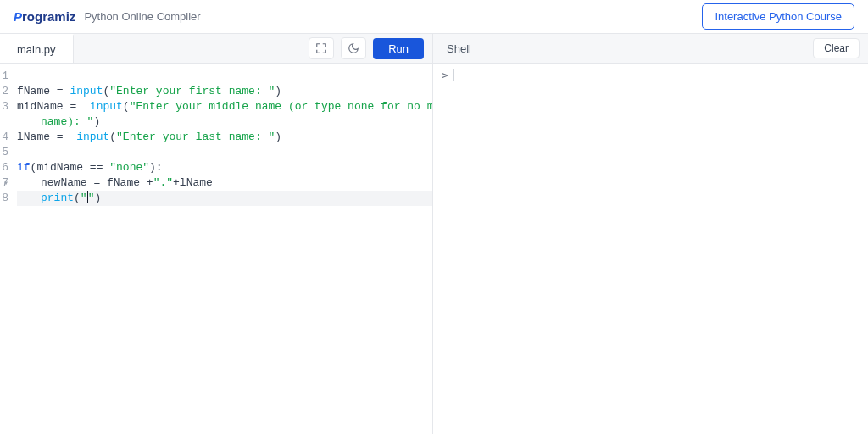 Image resolution: width=868 pixels, height=434 pixels. I want to click on shell-toolbar: Shell Clear, so click(651, 49).